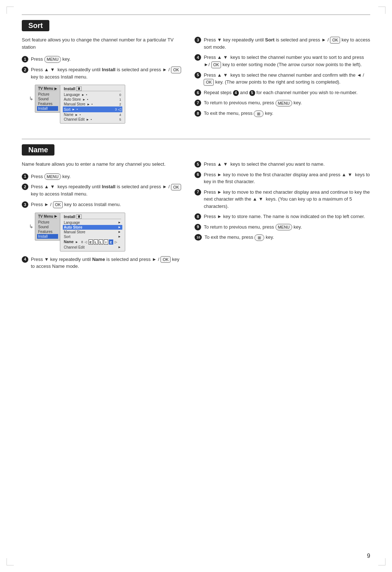 Image resolution: width=392 pixels, height=572 pixels. I want to click on sort-step-5-text: Press ▲ ▼ keys to select the new channel…, so click(287, 78).